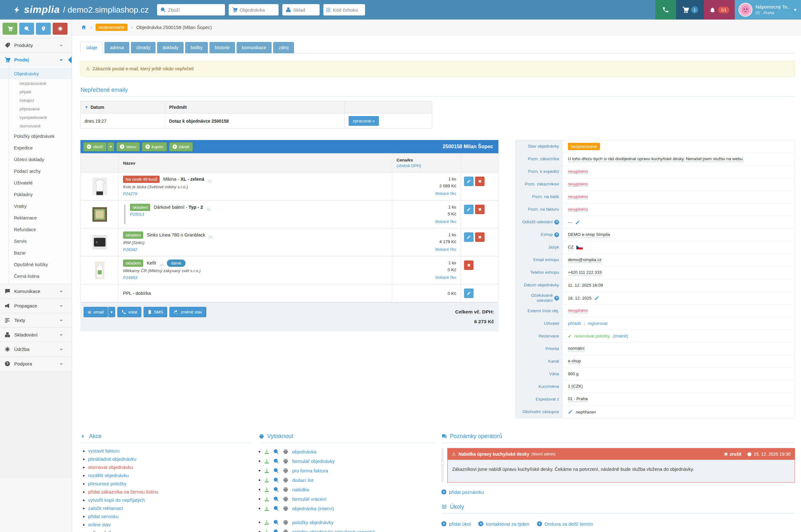 The width and height of the screenshot is (801, 532). Describe the element at coordinates (130, 278) in the screenshot. I see `product-code-link: P24993` at that location.